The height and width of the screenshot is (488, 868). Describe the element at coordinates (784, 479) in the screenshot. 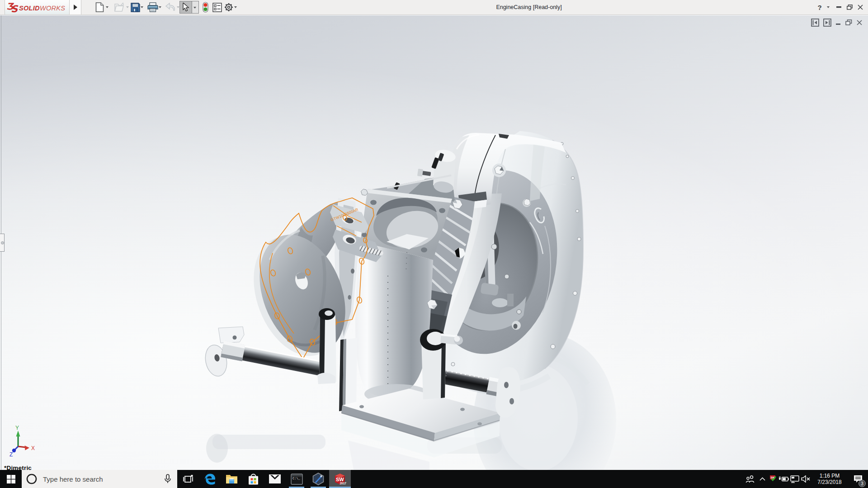

I see `power-tray-icon` at that location.